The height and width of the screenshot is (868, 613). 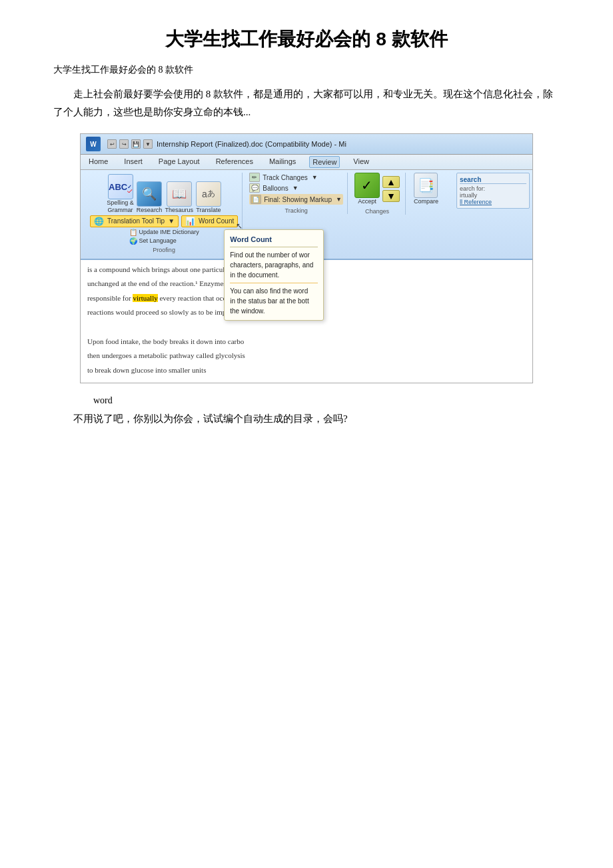 I want to click on balloons-icon: 💬, so click(x=255, y=188).